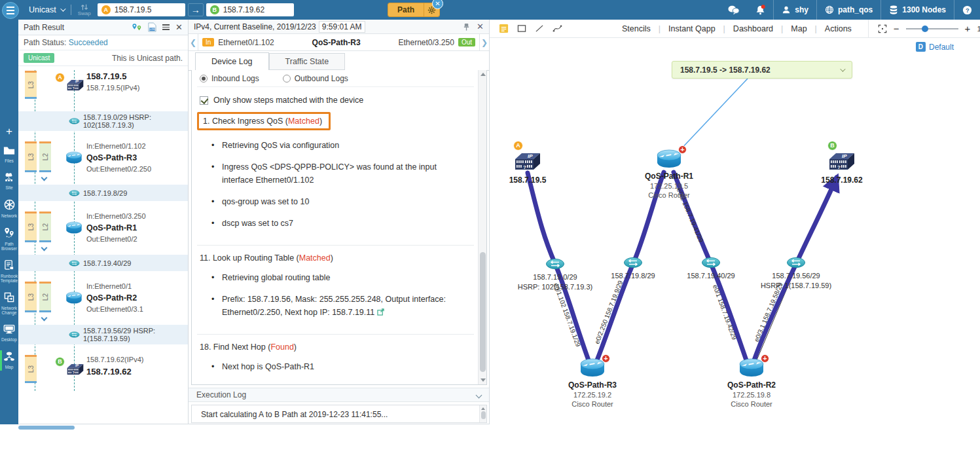 The image size is (980, 461). Describe the element at coordinates (103, 228) in the screenshot. I see `path-device-row: L3L2In:Ethernet0/3.250QoS-Path-R1Out:Eth…` at that location.